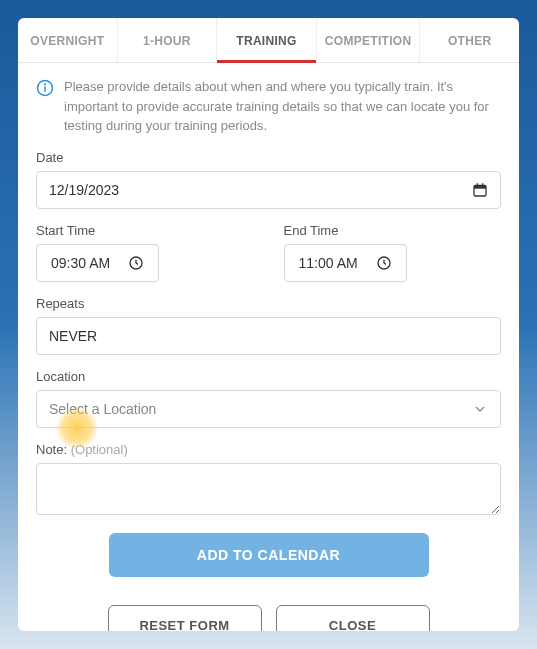 This screenshot has width=537, height=649. I want to click on end-time-field: End Time 11:00 AM, so click(393, 252).